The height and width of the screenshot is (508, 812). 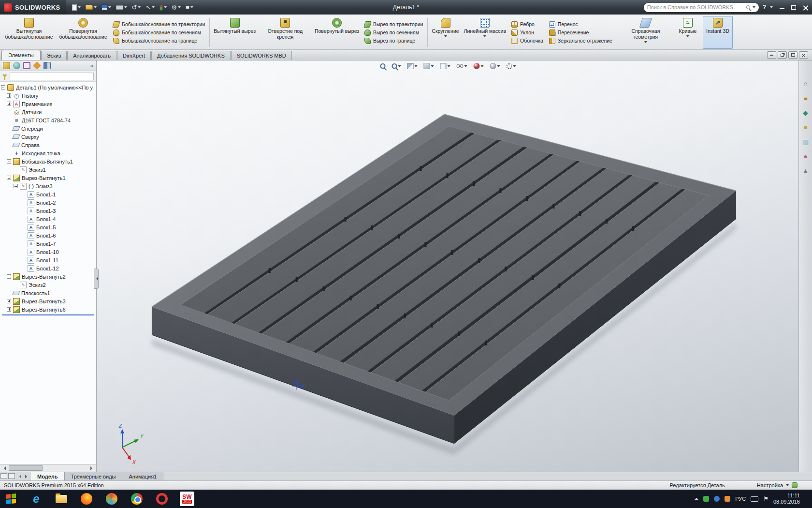 What do you see at coordinates (4, 468) in the screenshot?
I see `scroll-left-icon` at bounding box center [4, 468].